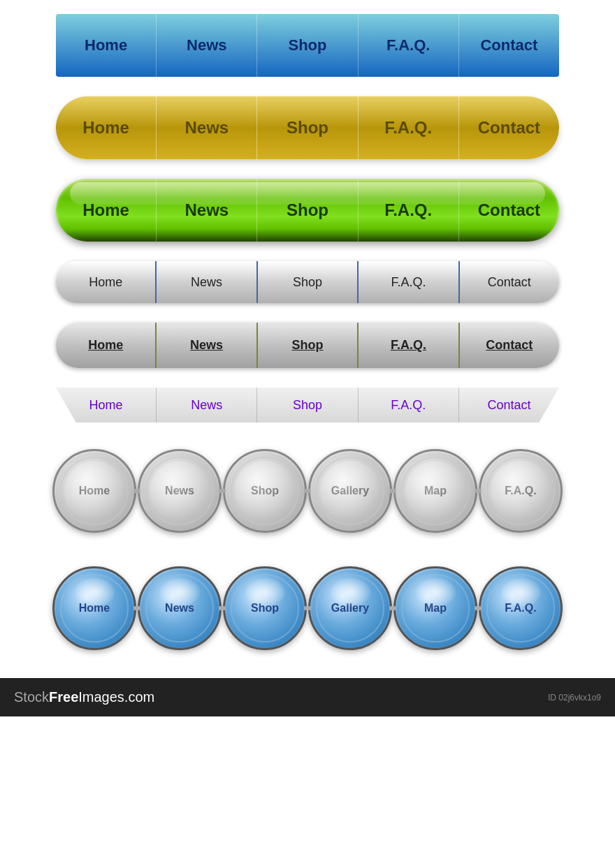 Image resolution: width=615 pixels, height=868 pixels. What do you see at coordinates (94, 491) in the screenshot?
I see `circle-gray-home: Home` at bounding box center [94, 491].